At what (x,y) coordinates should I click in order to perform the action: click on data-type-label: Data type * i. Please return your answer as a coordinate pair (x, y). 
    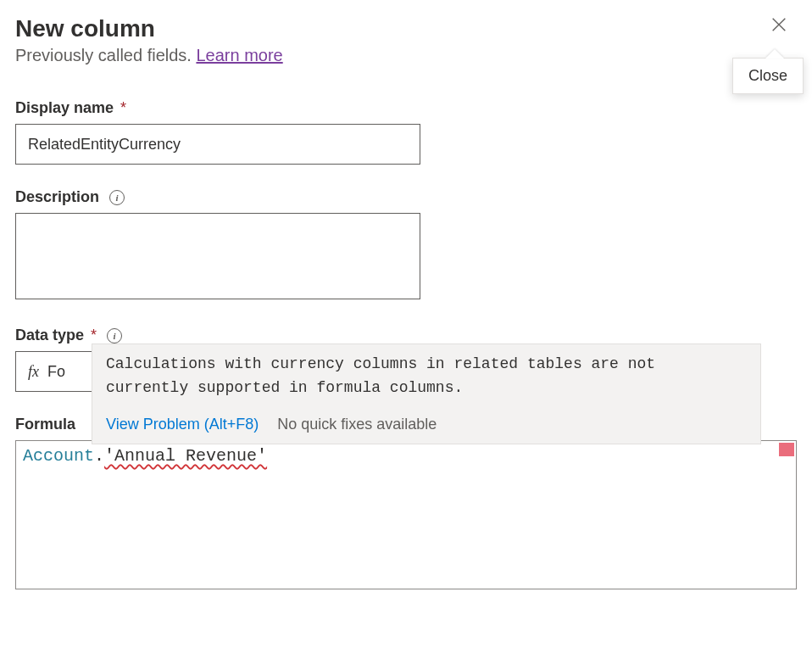
    Looking at the image, I should click on (406, 336).